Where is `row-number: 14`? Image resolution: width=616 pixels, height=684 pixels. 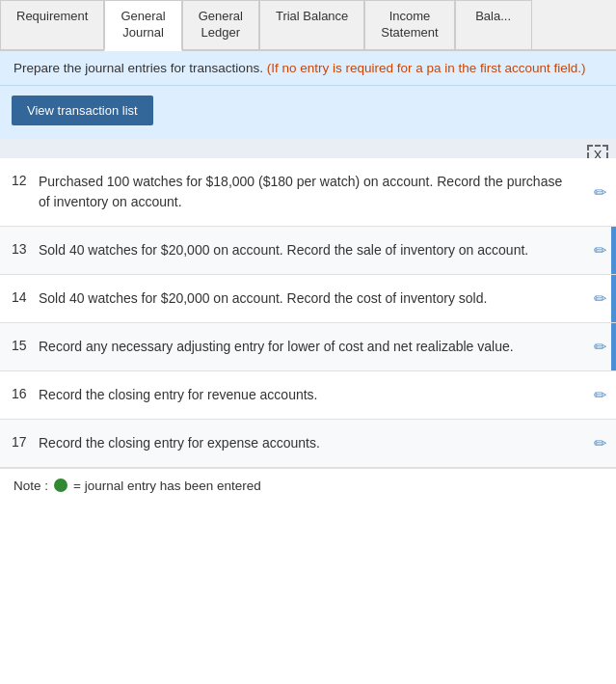 row-number: 14 is located at coordinates (25, 297).